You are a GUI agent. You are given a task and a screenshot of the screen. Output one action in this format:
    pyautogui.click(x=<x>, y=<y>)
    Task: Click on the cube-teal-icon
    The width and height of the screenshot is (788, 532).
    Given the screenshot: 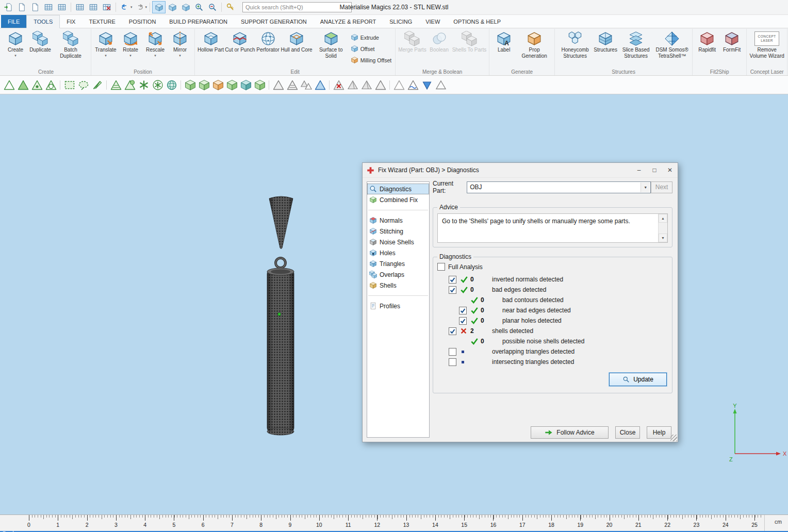 What is the action you would take?
    pyautogui.click(x=245, y=85)
    